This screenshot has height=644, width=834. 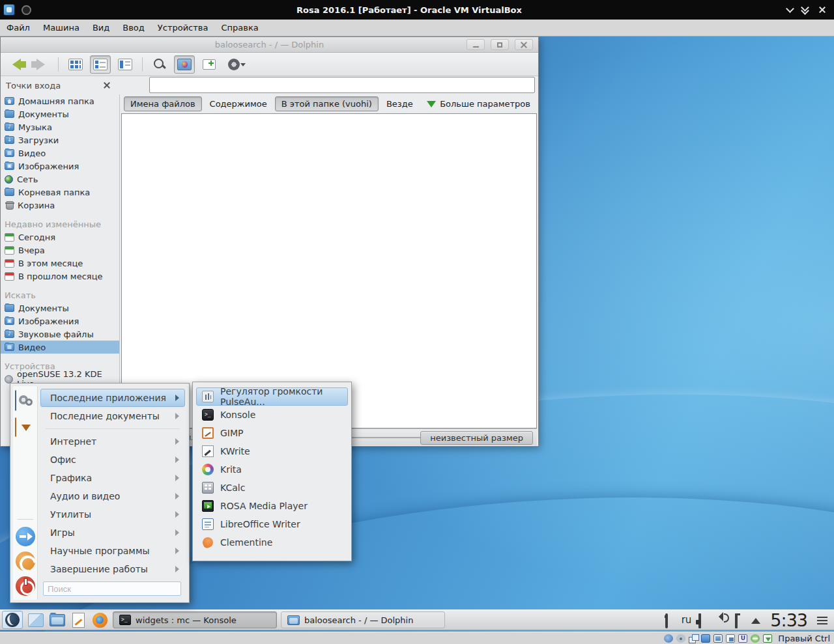 I want to click on firefox-launcher-button, so click(x=100, y=620).